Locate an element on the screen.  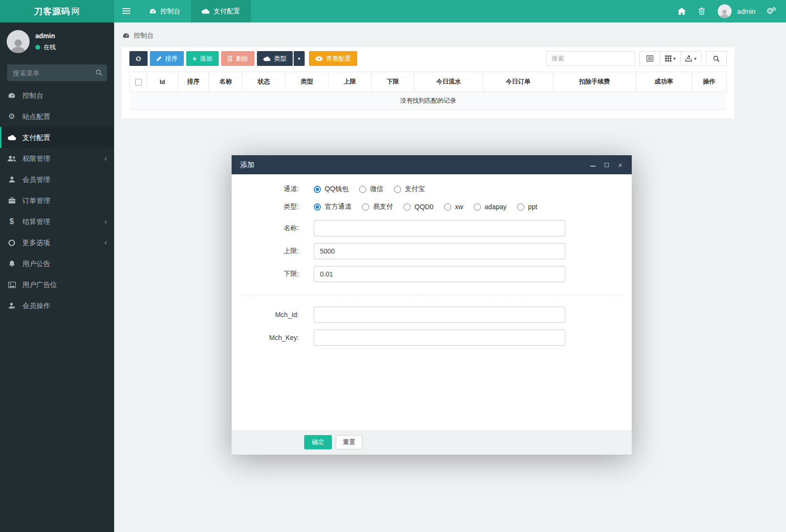
cloud-icon is located at coordinates (11, 138).